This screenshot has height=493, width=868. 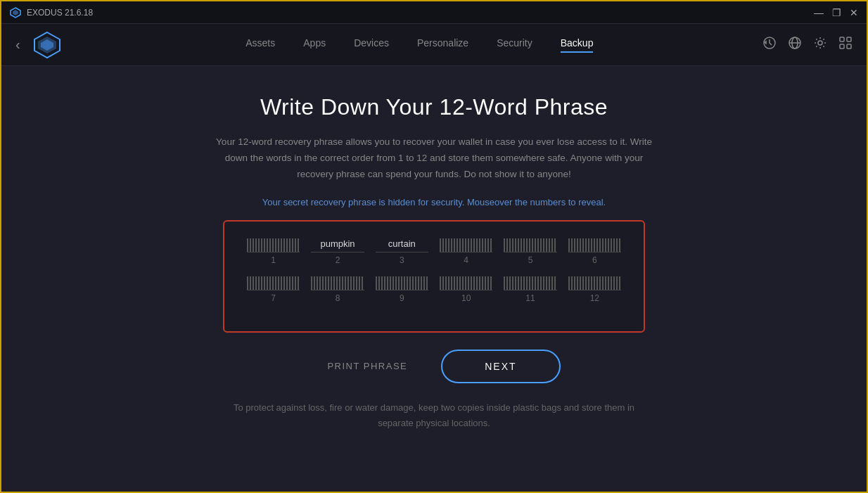 What do you see at coordinates (595, 290) in the screenshot?
I see `phrase-cell-12: 12` at bounding box center [595, 290].